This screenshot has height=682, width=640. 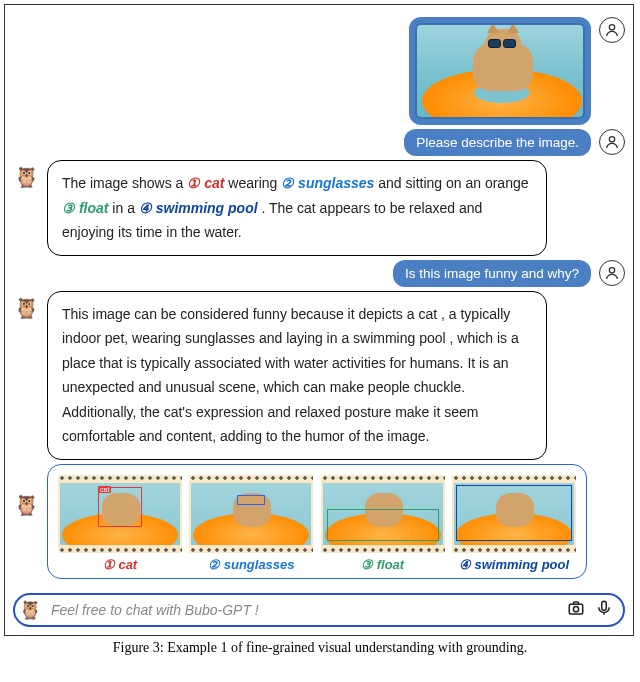 I want to click on thumb-label: ① cat, so click(x=120, y=564).